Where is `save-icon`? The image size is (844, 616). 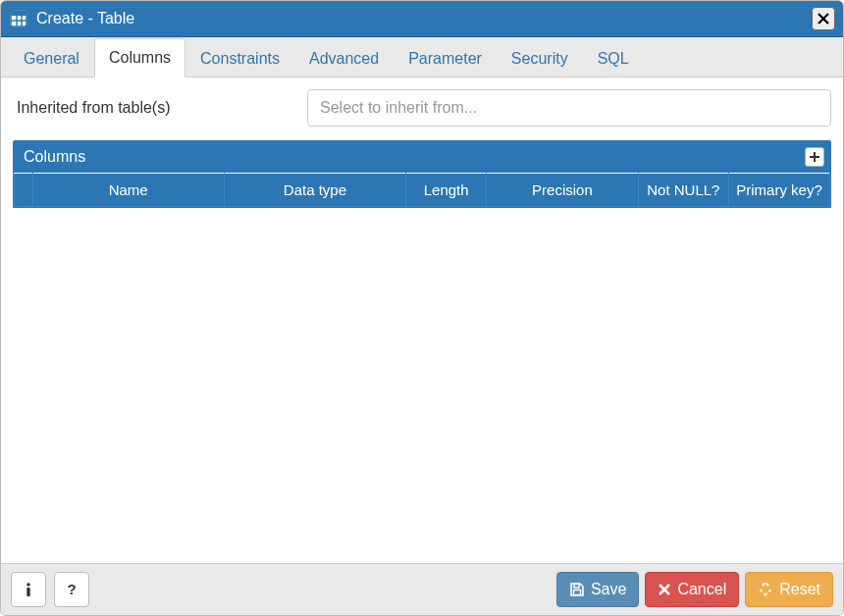
save-icon is located at coordinates (577, 590).